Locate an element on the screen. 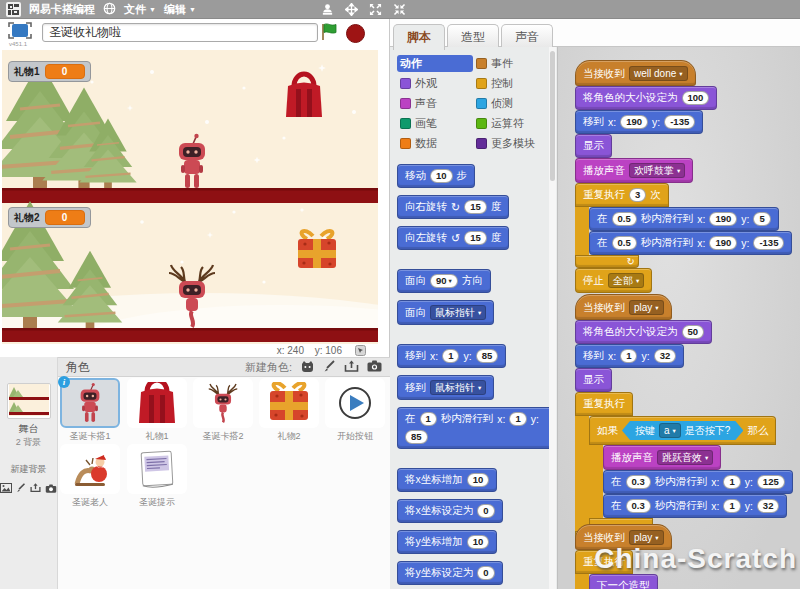  palette-block: 面向90▾方向 is located at coordinates (444, 281).